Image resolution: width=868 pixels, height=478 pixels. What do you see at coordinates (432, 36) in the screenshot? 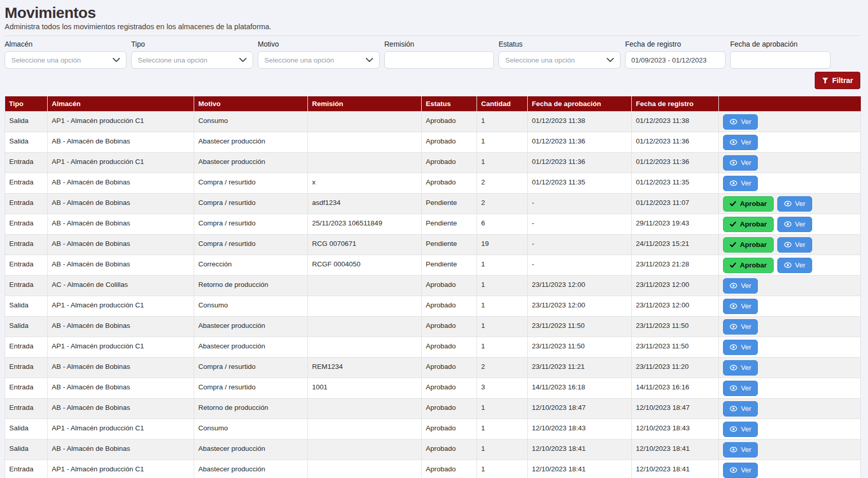
I see `divider` at bounding box center [432, 36].